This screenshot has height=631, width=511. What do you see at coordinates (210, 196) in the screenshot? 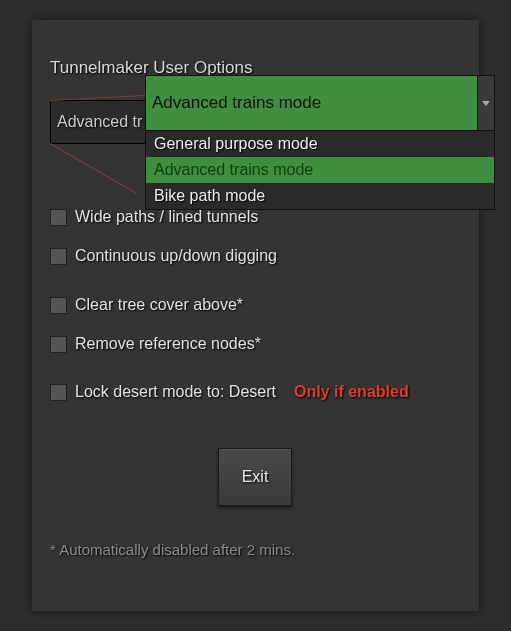
I see `mode-option-label: Bike path mode` at bounding box center [210, 196].